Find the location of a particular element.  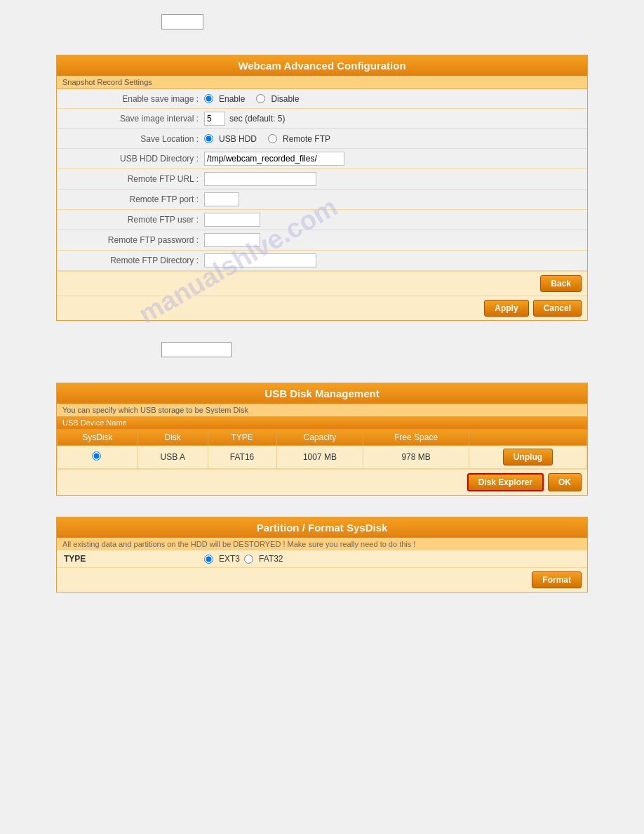

usb-hdd-directory-control is located at coordinates (392, 159).